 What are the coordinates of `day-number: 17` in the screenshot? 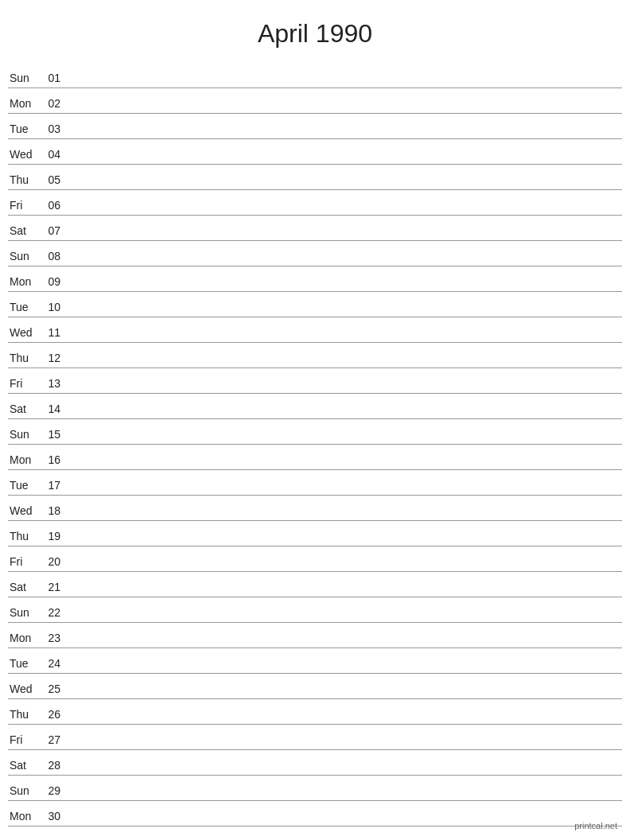 It's located at (54, 485).